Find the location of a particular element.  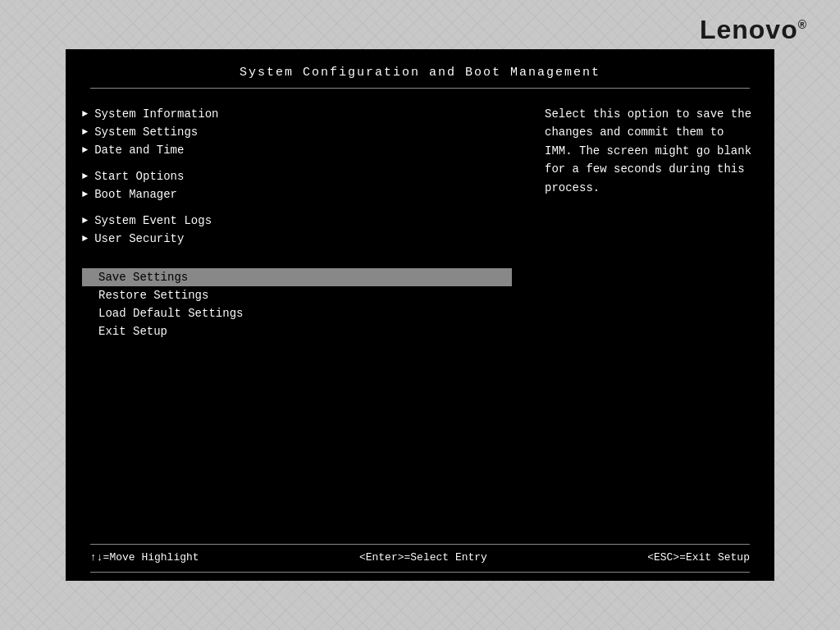

action-group: Save Settings Restore Settings Load Defa… is located at coordinates (297, 304).